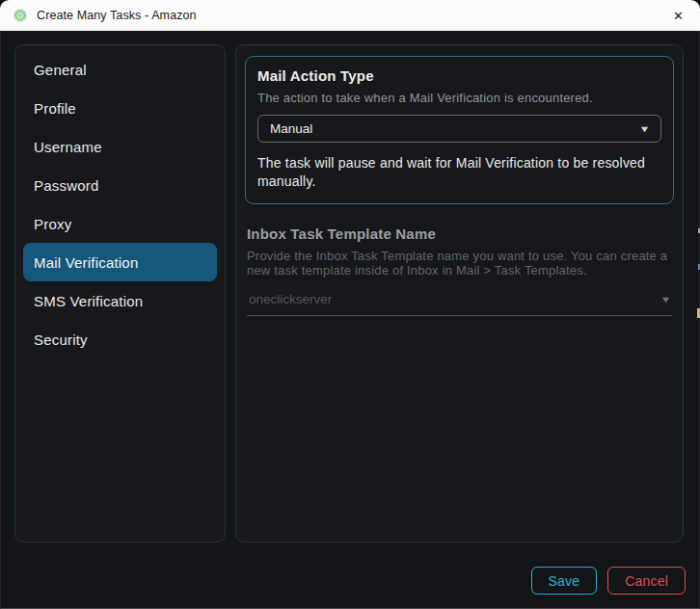  I want to click on sidebar-item-general: General, so click(120, 69).